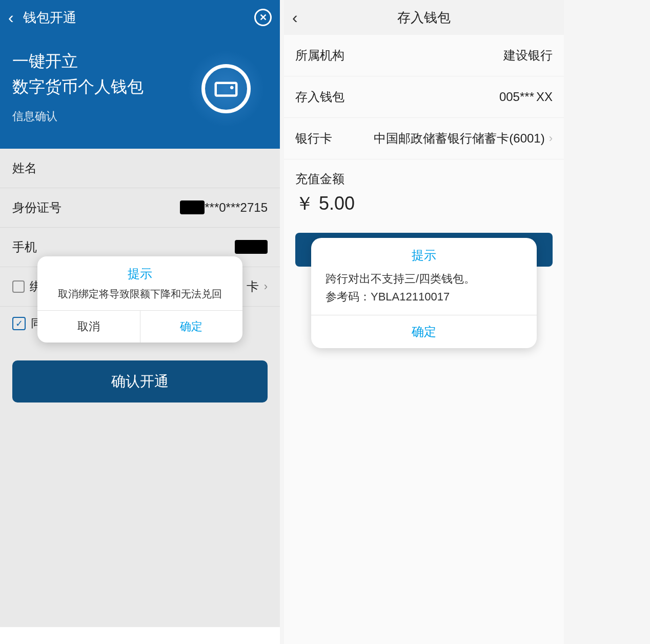  I want to click on header: ‹ 存入钱包, so click(424, 17).